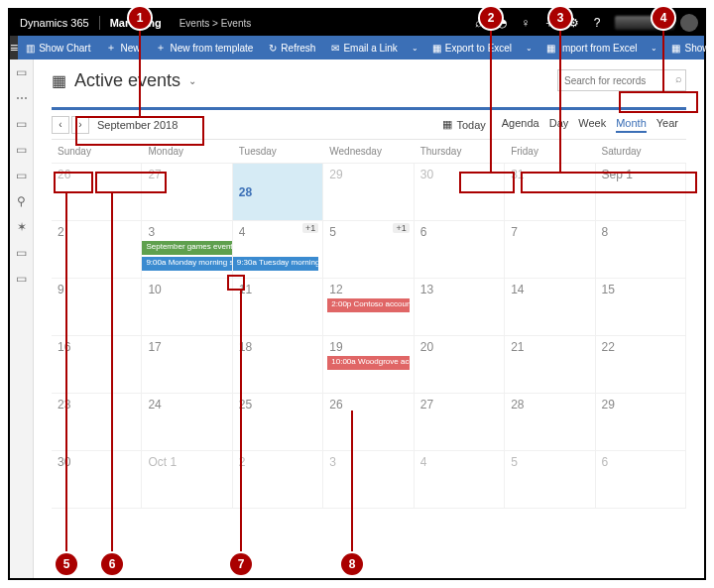 Image resolution: width=714 pixels, height=588 pixels. I want to click on mail-icon: ✉, so click(335, 48).